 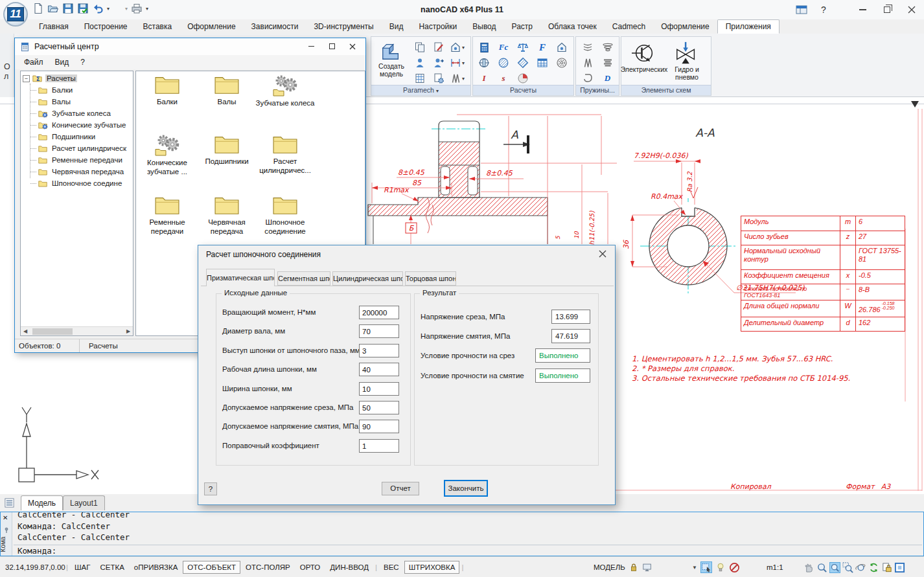 What do you see at coordinates (82, 567) in the screenshot?
I see `toggle-shag: ШАГ` at bounding box center [82, 567].